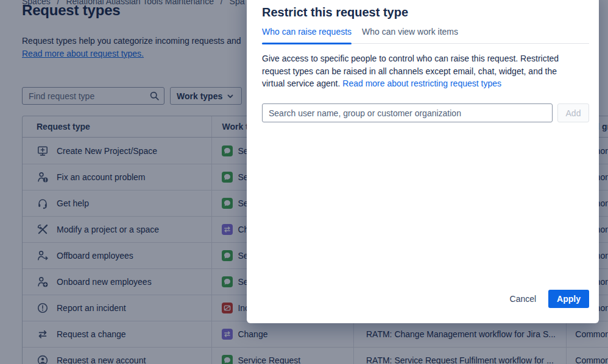  What do you see at coordinates (573, 113) in the screenshot?
I see `add-button: Add` at bounding box center [573, 113].